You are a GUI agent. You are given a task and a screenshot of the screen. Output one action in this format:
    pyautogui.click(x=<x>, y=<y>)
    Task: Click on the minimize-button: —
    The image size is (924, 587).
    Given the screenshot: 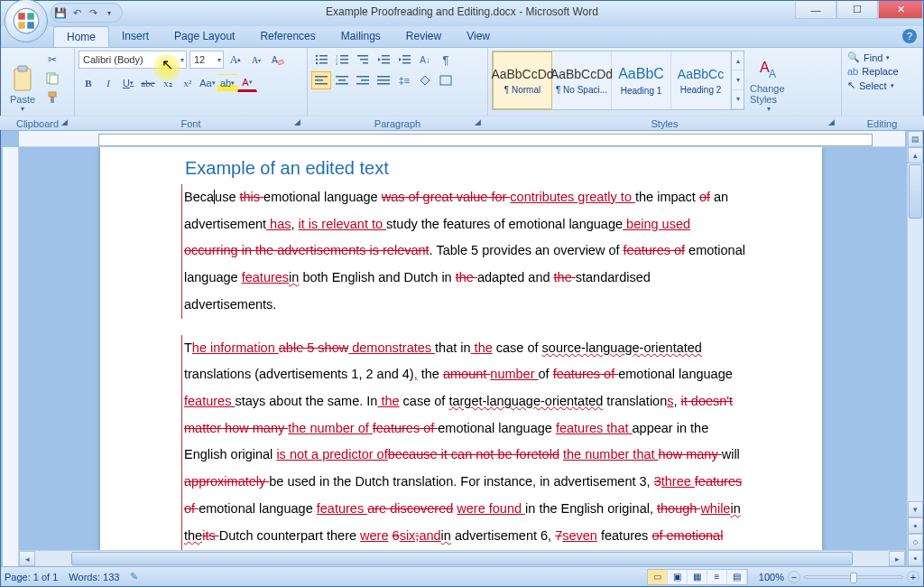 What is the action you would take?
    pyautogui.click(x=816, y=10)
    